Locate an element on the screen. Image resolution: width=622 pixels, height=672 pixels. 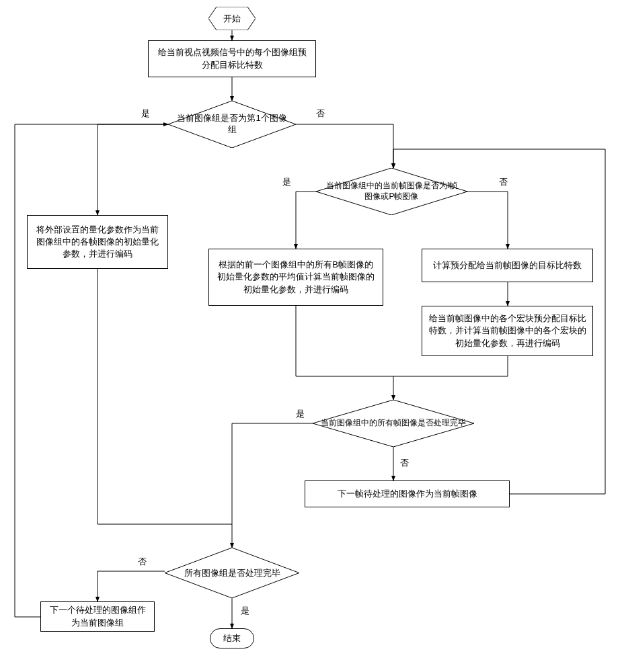
process-text: 给当前帧图像中的各个宏块预分配目标比特数，并计算当前帧图像中的各个宏块的初始量化… is located at coordinates (507, 331).